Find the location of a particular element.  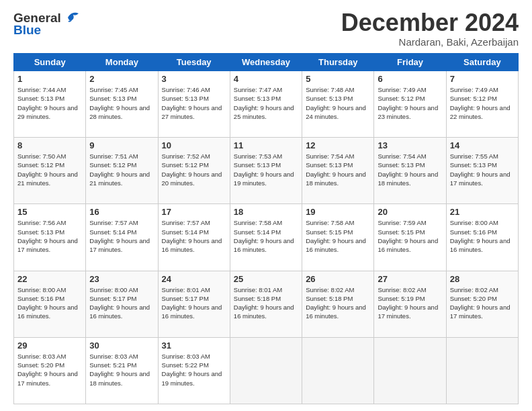

day-number: 19 is located at coordinates (338, 212).